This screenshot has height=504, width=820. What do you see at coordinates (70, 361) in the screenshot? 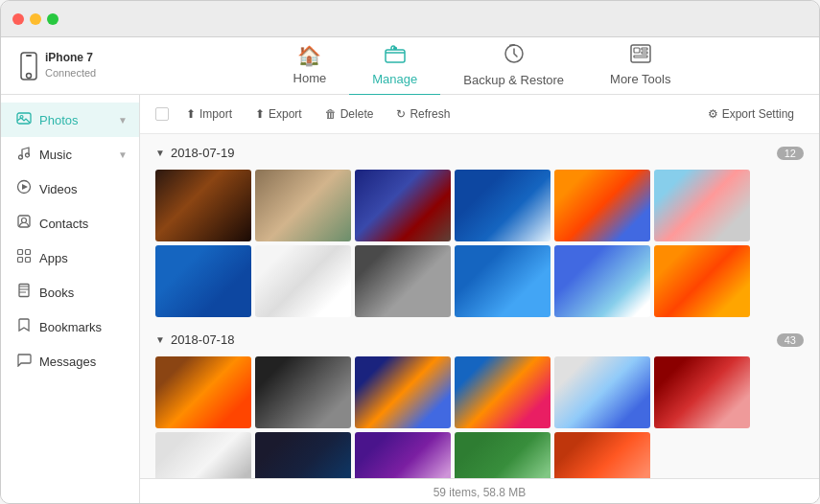
I see `sidebar-item-messages: Messages` at bounding box center [70, 361].